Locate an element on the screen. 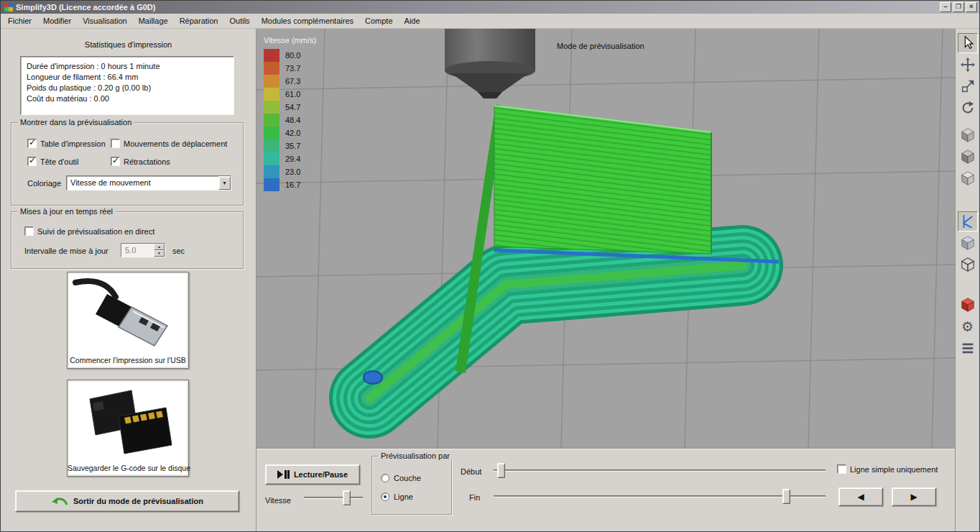 This screenshot has width=980, height=532. interval-value: 5.0 is located at coordinates (138, 250).